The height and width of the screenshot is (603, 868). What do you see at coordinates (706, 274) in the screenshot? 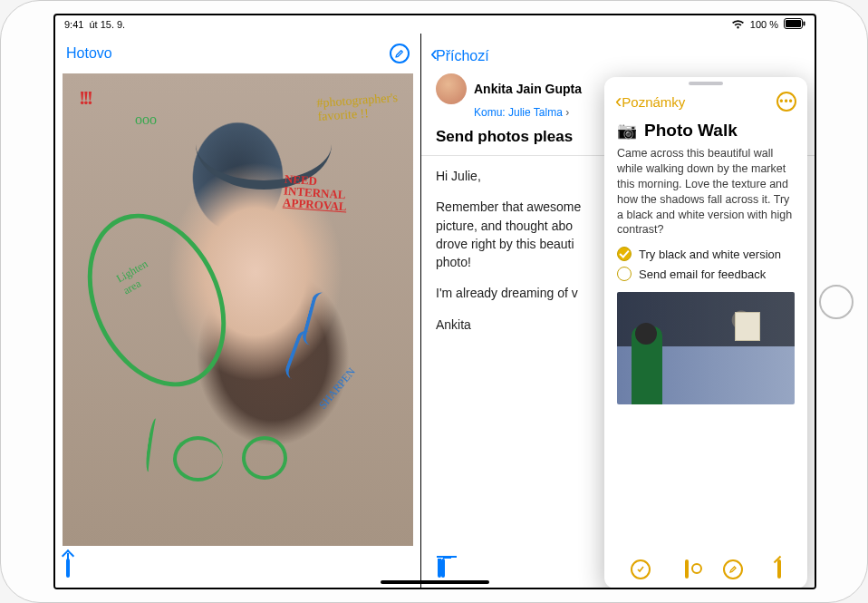
I see `checklist-item: Send email for feedback` at bounding box center [706, 274].